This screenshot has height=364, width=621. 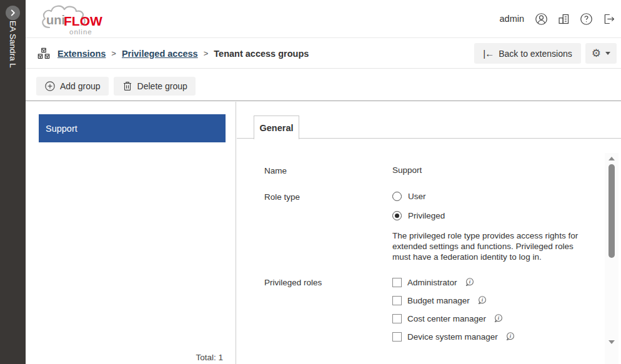 I want to click on back-arrow-icon: |←, so click(x=489, y=54).